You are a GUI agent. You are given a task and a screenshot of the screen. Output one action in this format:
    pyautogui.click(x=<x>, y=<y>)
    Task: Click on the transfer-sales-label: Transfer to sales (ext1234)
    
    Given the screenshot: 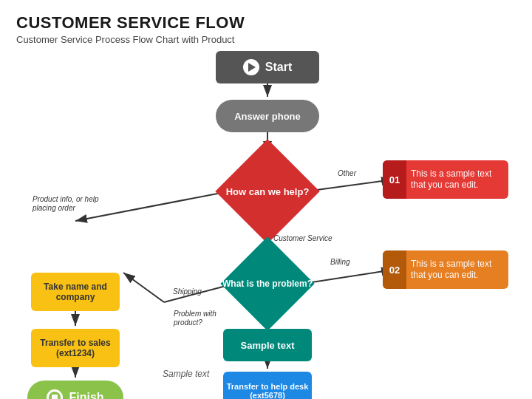 What is the action you would take?
    pyautogui.click(x=75, y=348)
    